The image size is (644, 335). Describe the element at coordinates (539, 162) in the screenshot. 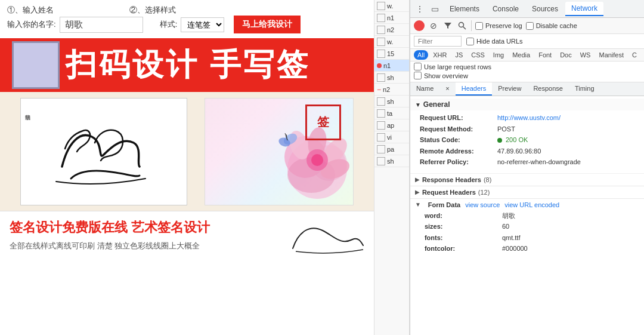

I see `referrer-policy-val: no-referrer-when-downgrade` at that location.